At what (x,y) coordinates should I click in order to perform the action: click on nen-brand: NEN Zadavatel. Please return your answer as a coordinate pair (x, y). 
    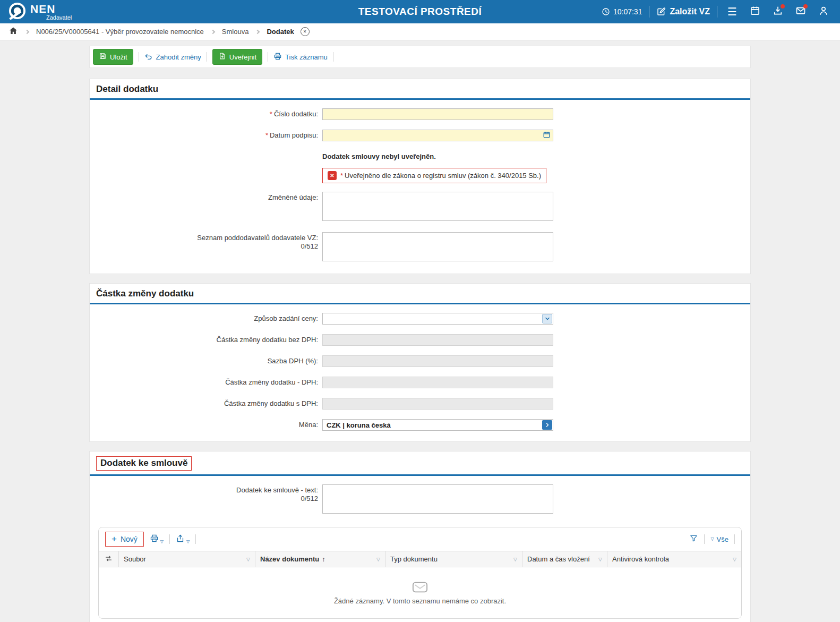
    Looking at the image, I should click on (40, 12).